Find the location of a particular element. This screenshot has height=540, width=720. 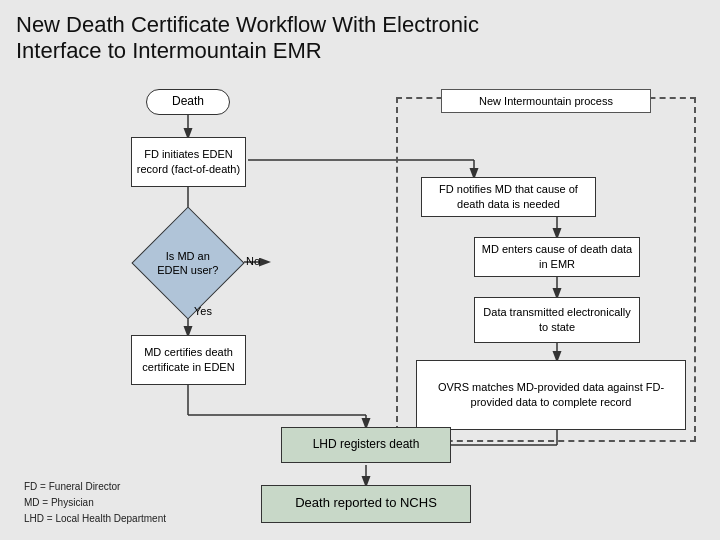

md-certifies-box: MD certifies death certificate in EDEN is located at coordinates (188, 360).